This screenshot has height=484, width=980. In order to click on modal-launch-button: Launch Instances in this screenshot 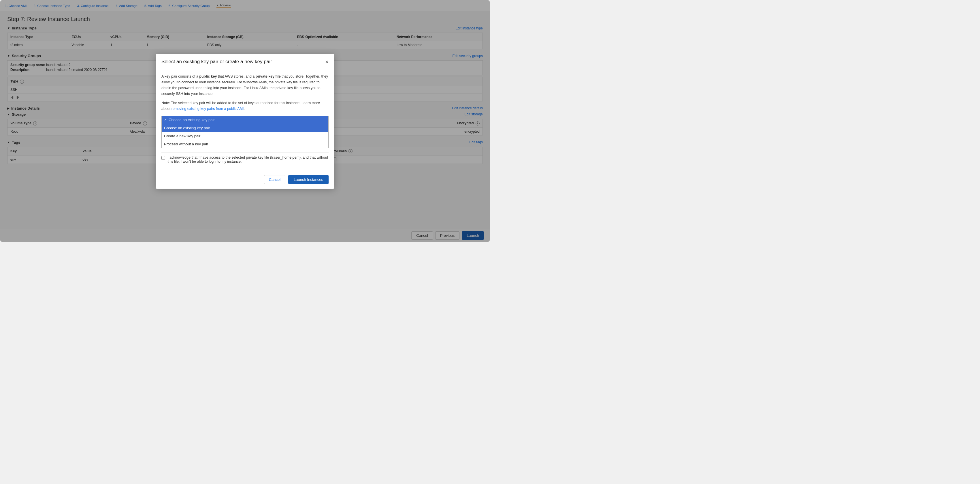, I will do `click(309, 180)`.